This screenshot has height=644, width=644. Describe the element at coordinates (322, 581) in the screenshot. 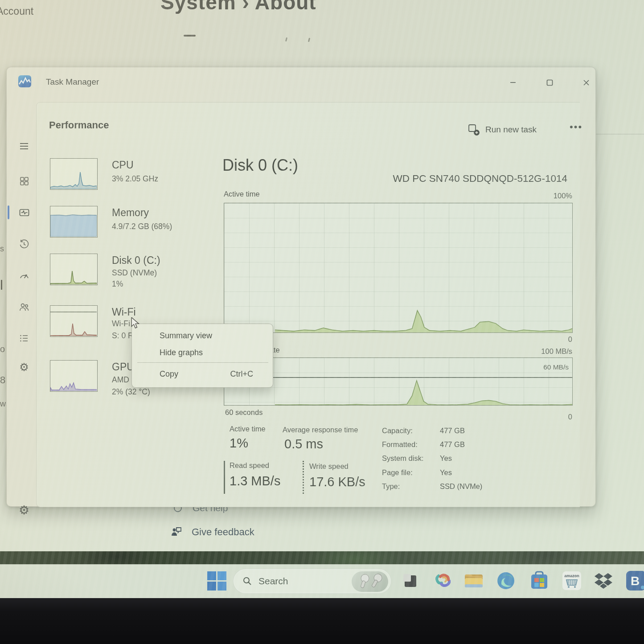

I see `taskbar: Search` at that location.